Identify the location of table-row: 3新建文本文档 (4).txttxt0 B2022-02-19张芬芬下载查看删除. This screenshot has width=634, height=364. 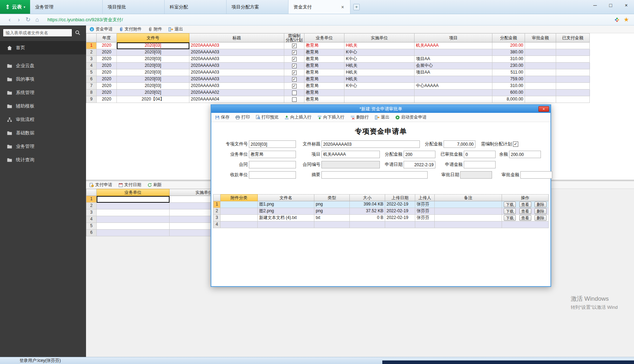
(381, 218).